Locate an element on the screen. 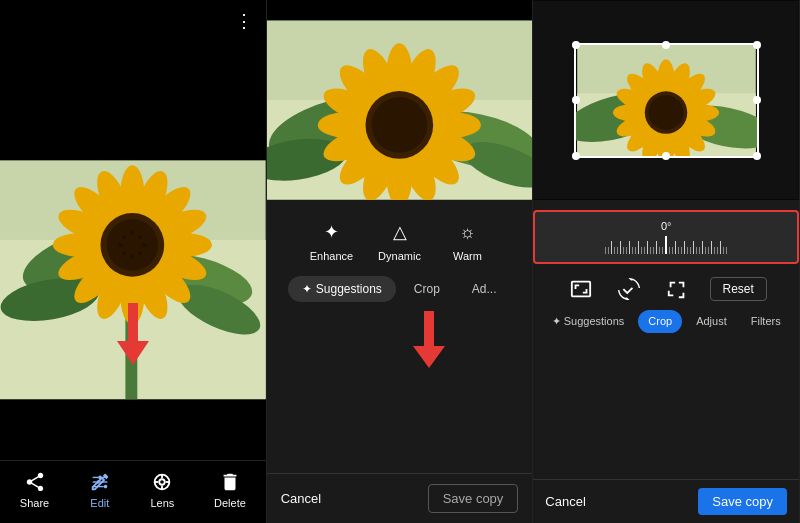 This screenshot has width=800, height=523. p3-crop-label: Crop is located at coordinates (660, 321).